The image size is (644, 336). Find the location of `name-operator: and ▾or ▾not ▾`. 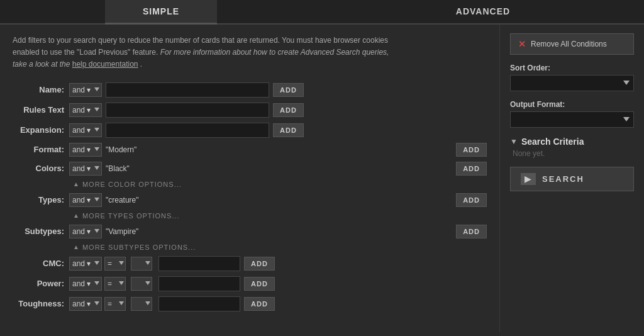

name-operator: and ▾or ▾not ▾ is located at coordinates (86, 90).